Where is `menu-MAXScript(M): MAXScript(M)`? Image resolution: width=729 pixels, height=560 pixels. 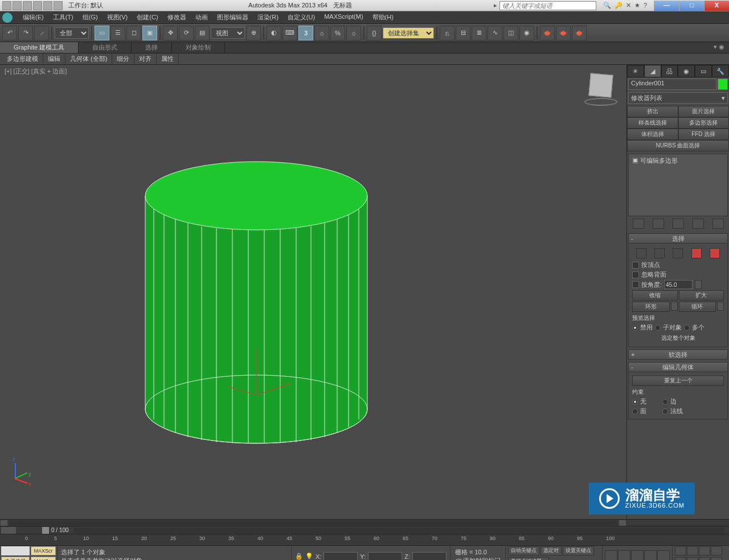 menu-MAXScript(M): MAXScript(M) is located at coordinates (343, 17).